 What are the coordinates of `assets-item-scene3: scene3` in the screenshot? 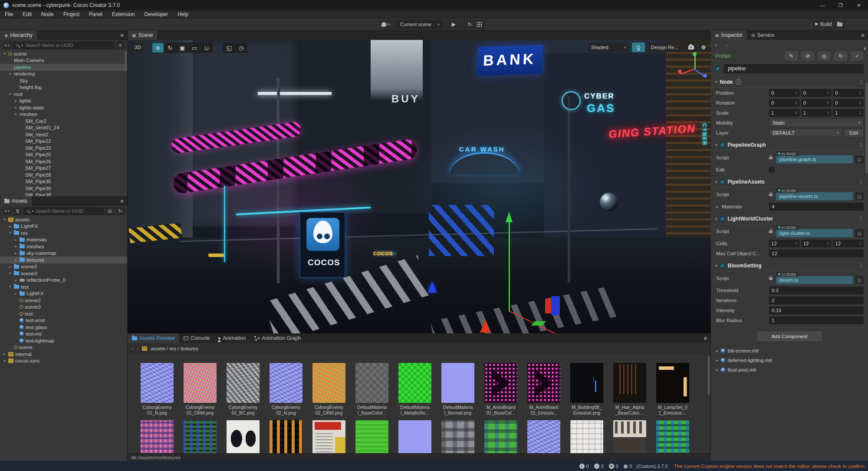 It's located at (63, 307).